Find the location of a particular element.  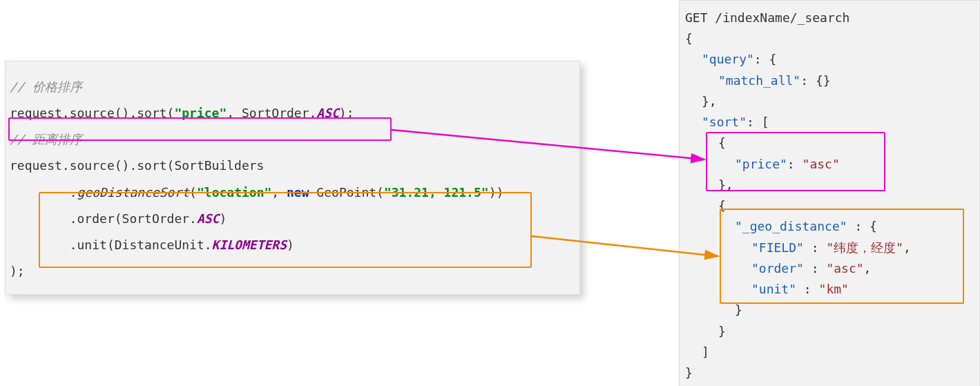

code-text: . is located at coordinates (44, 192).